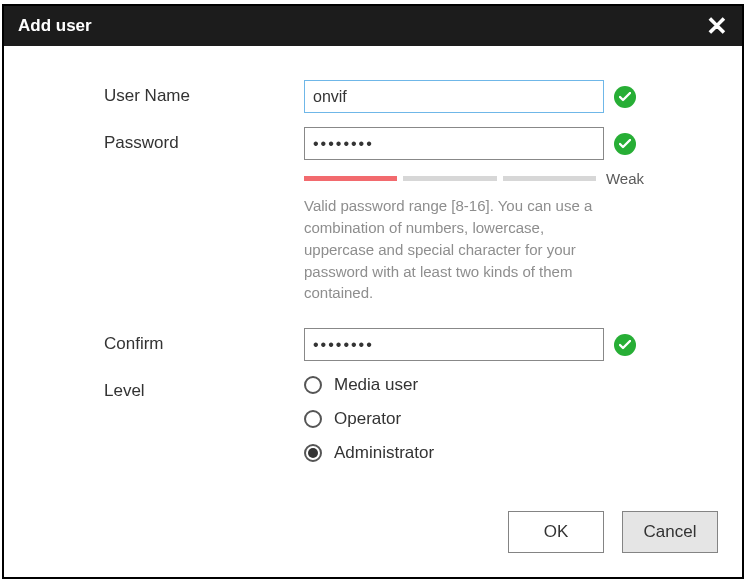  Describe the element at coordinates (498, 96) in the screenshot. I see `username-field-col` at that location.